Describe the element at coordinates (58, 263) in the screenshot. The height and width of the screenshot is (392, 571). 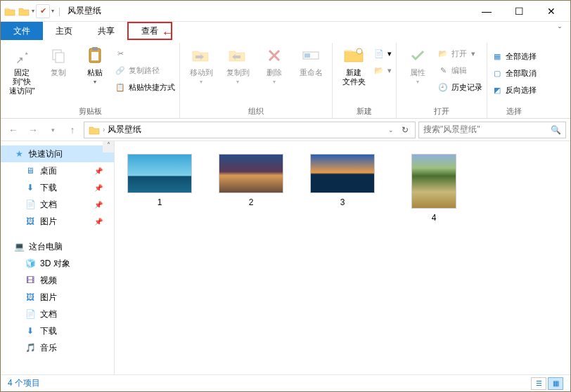
I see `sidebar-item-3d-objects: 🧊3D 对象` at that location.